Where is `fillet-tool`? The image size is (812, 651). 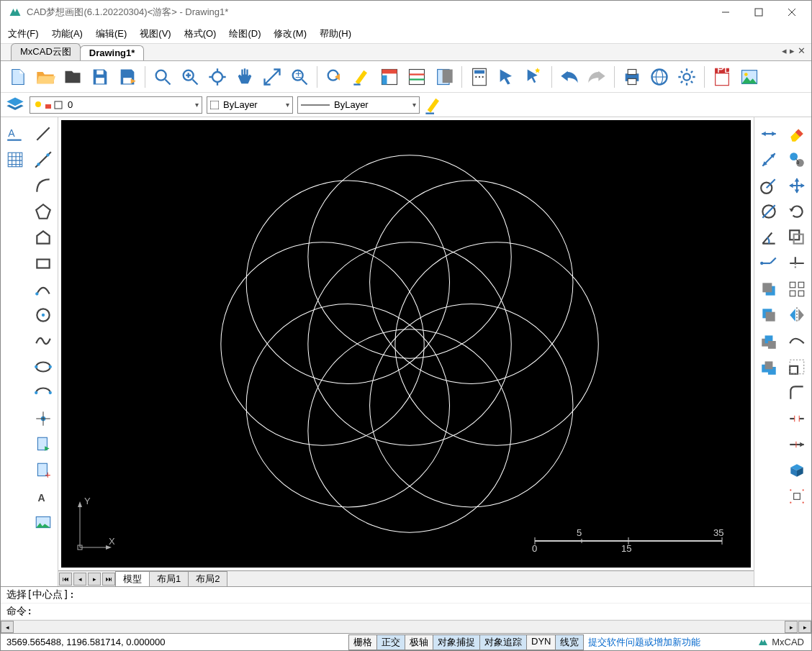
fillet-tool is located at coordinates (797, 393).